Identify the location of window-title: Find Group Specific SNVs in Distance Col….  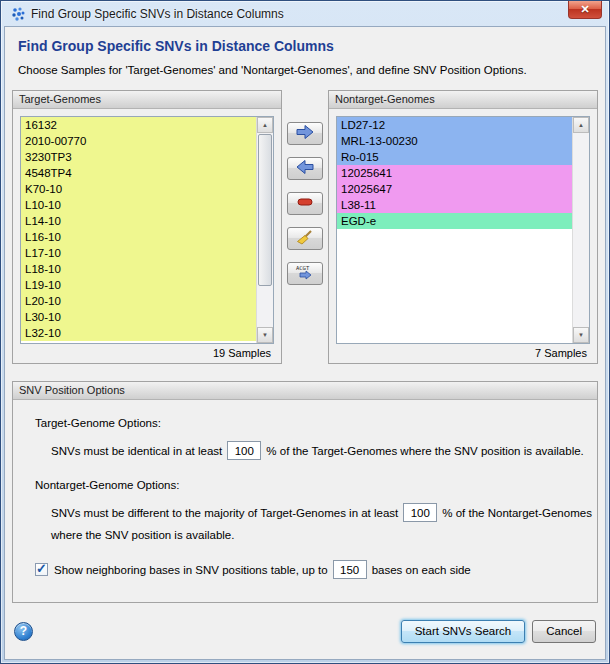
(158, 14).